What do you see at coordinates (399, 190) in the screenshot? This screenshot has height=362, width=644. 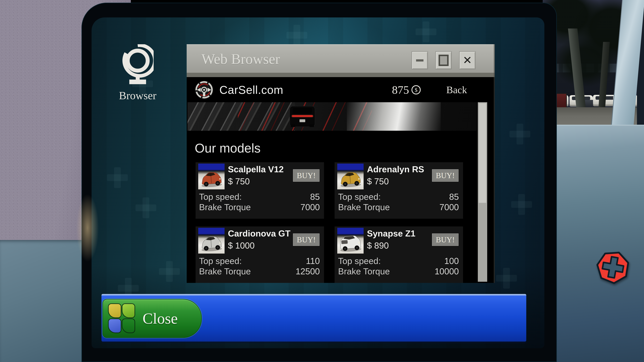 I see `car-card: Adrenalyn RS $ 750 BUY! Top speed: 85 Br…` at bounding box center [399, 190].